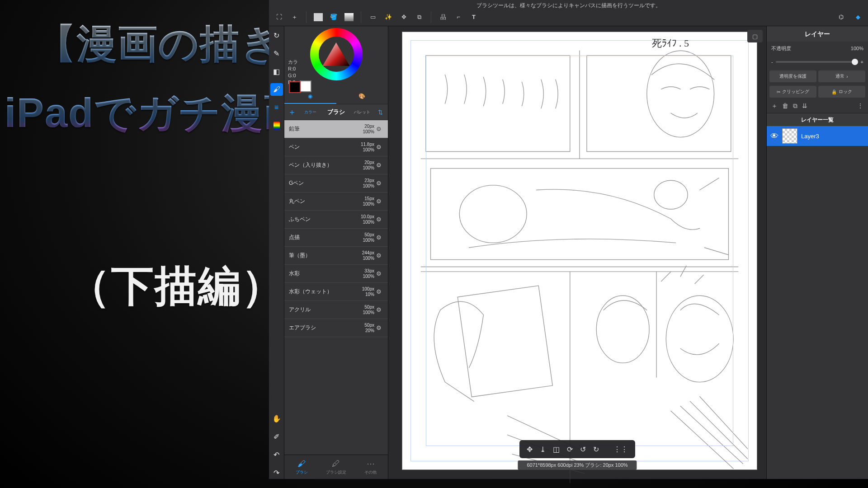 This screenshot has height=488, width=868. Describe the element at coordinates (474, 17) in the screenshot. I see `text-tool-icon: T` at that location.